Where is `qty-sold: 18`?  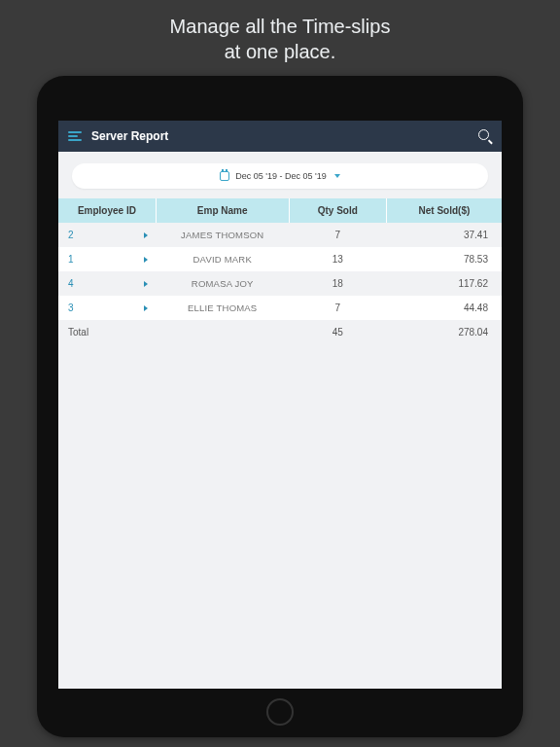 qty-sold: 18 is located at coordinates (337, 284).